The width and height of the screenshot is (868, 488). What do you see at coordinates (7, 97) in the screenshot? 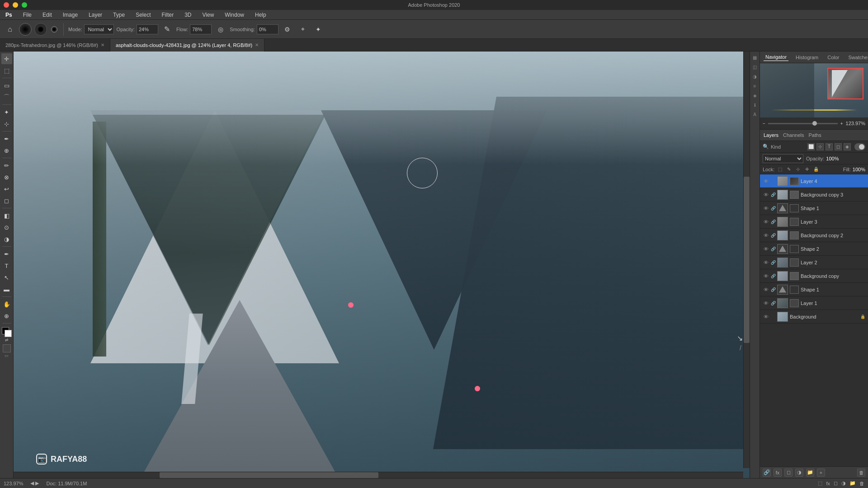
I see `tool-lasso: ⌒` at bounding box center [7, 97].